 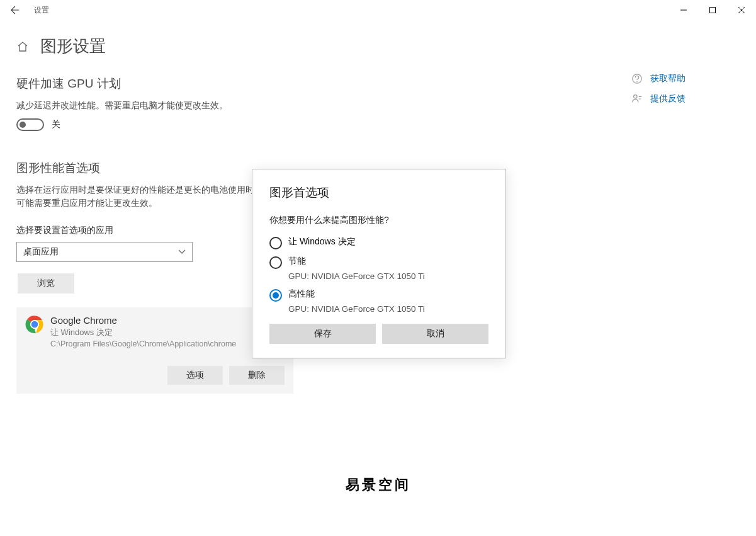 I want to click on radio-label-1: 节能, so click(x=388, y=261).